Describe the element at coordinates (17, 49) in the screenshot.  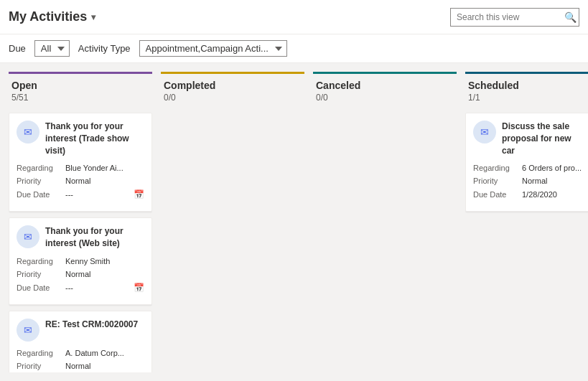
I see `due-filter-label: Due` at that location.